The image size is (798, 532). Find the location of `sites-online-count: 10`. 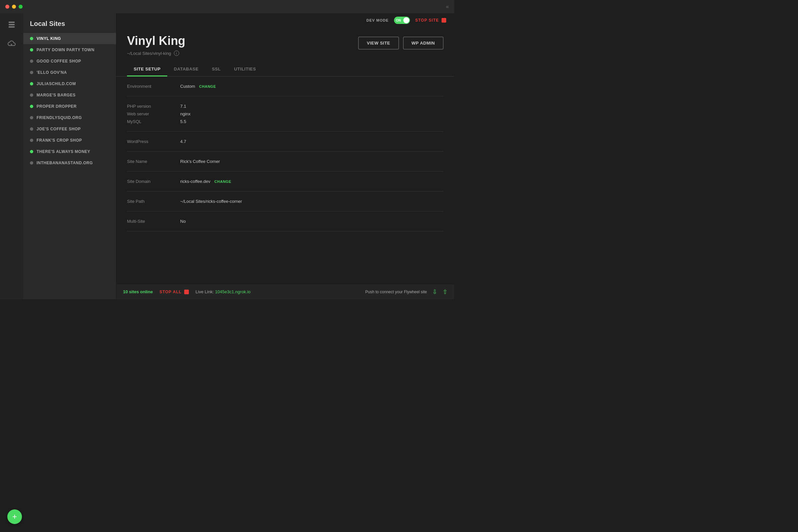

sites-online-count: 10 is located at coordinates (126, 292).